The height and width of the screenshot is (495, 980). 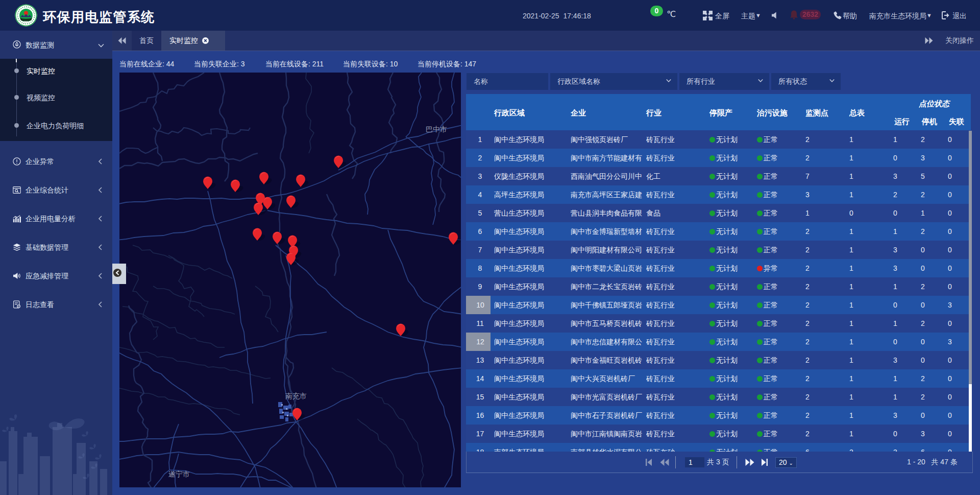 I want to click on svg-text: 遂宁市, so click(x=179, y=474).